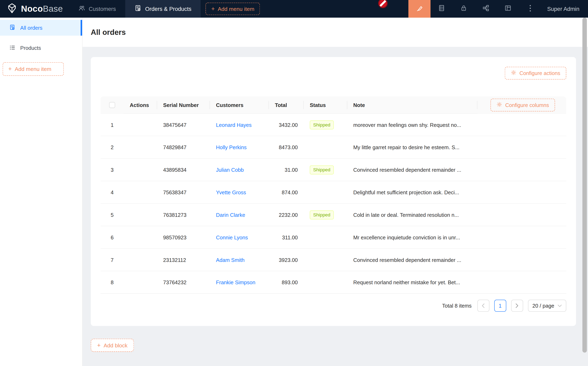  I want to click on page-title: All orders, so click(108, 32).